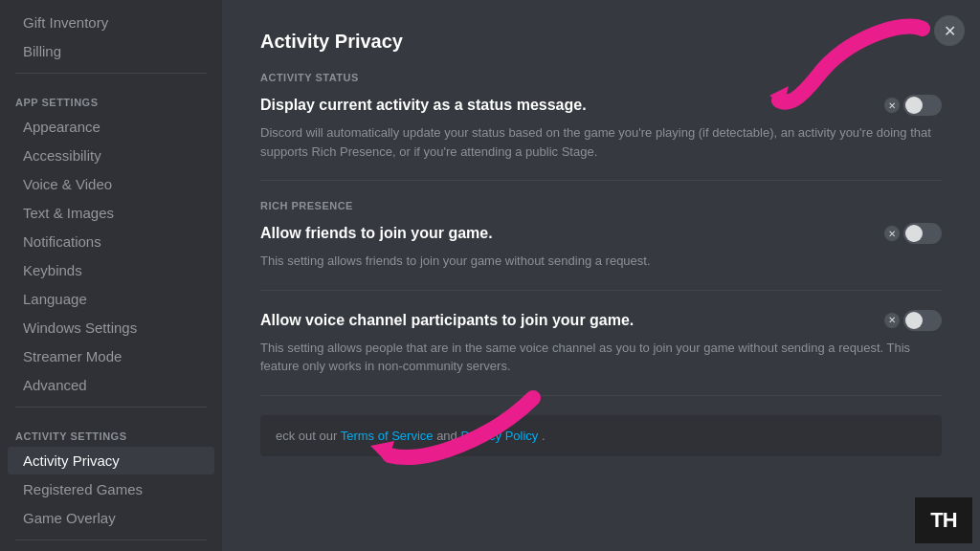  What do you see at coordinates (601, 358) in the screenshot?
I see `allow-voice-desc: This setting allows people that are in t…` at bounding box center [601, 358].